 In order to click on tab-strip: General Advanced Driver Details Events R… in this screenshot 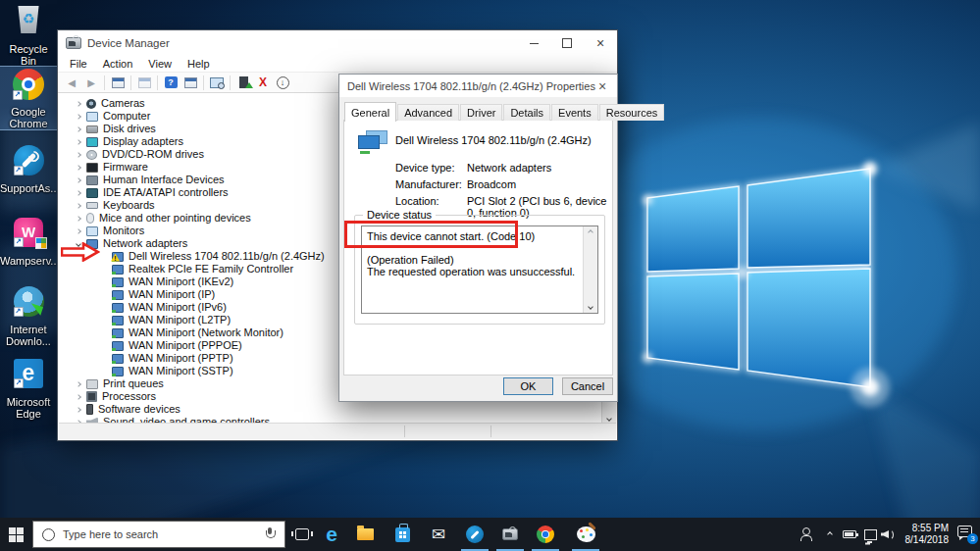, I will do `click(504, 112)`.